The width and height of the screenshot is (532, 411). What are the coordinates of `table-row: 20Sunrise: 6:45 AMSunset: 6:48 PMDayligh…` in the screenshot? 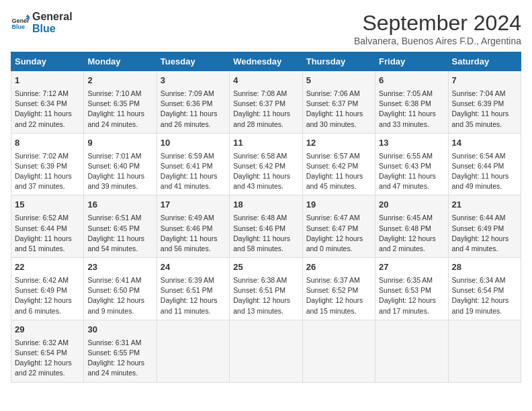 It's located at (412, 227).